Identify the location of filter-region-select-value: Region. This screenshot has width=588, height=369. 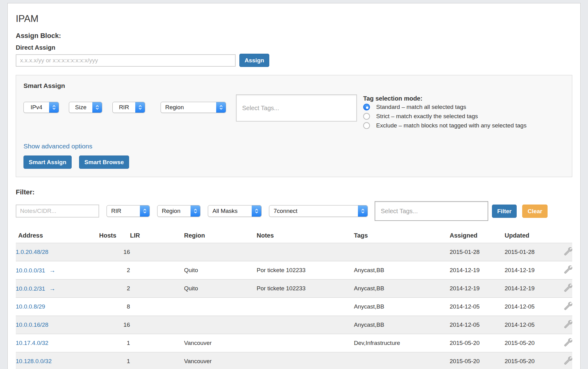
(174, 211).